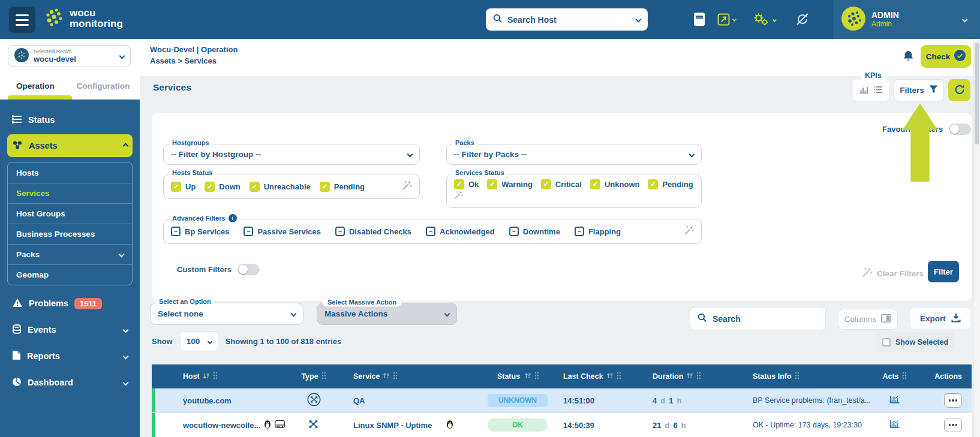 The height and width of the screenshot is (437, 980). Describe the element at coordinates (35, 86) in the screenshot. I see `tab-operation: Operation` at that location.